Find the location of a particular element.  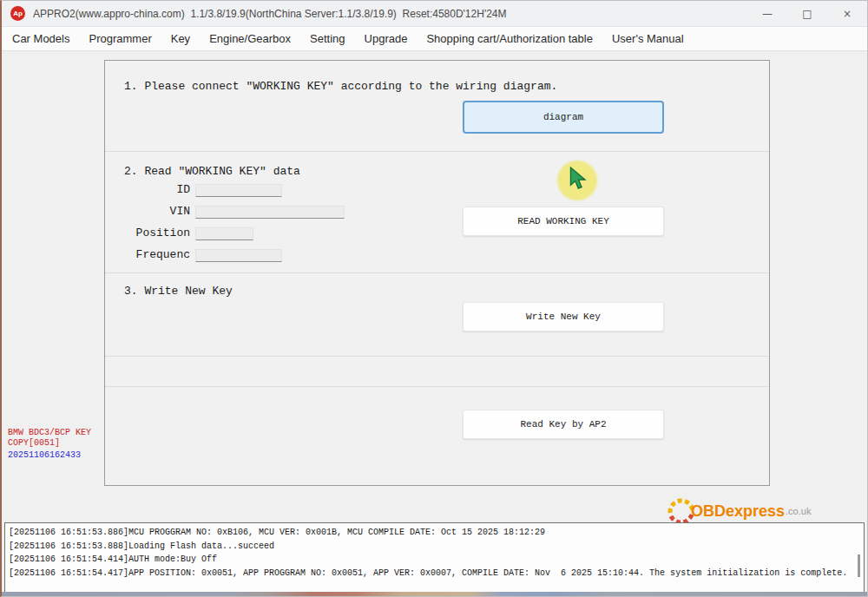

id-label: ID is located at coordinates (152, 189).